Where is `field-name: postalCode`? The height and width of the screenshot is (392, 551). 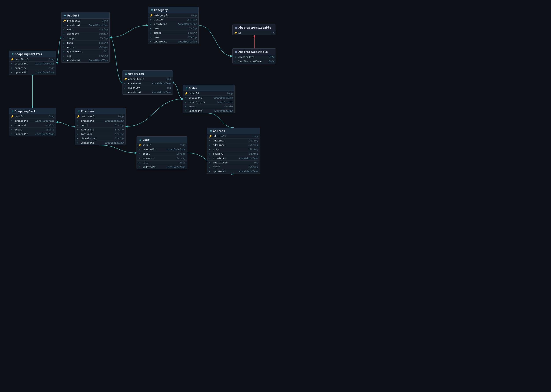 field-name: postalCode is located at coordinates (233, 163).